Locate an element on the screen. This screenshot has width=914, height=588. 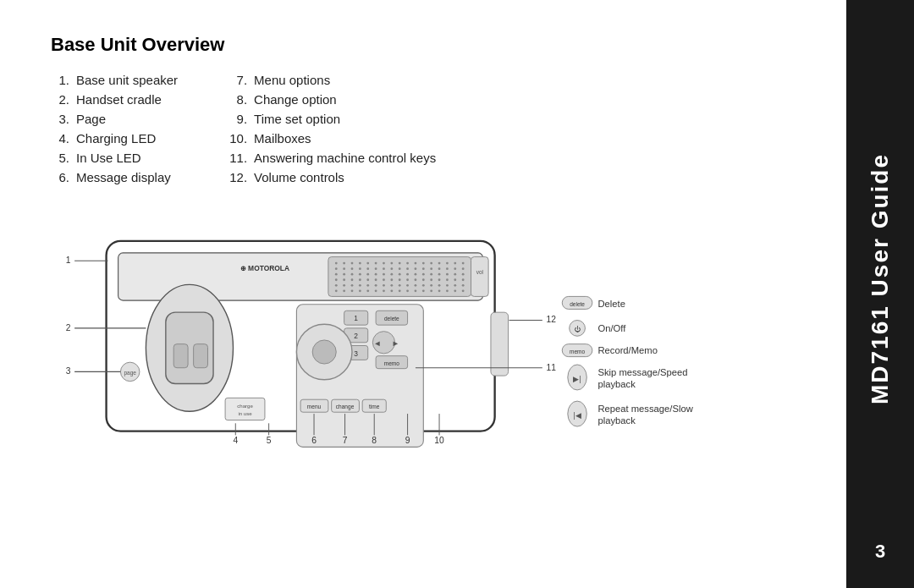
list-item: 1.Base unit speaker is located at coordinates (114, 80).